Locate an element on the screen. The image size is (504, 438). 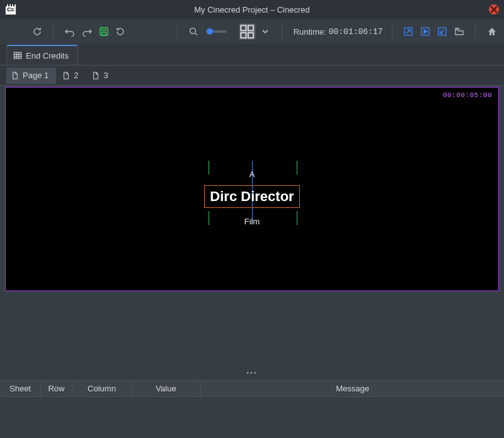
refresh-icon is located at coordinates (37, 32).